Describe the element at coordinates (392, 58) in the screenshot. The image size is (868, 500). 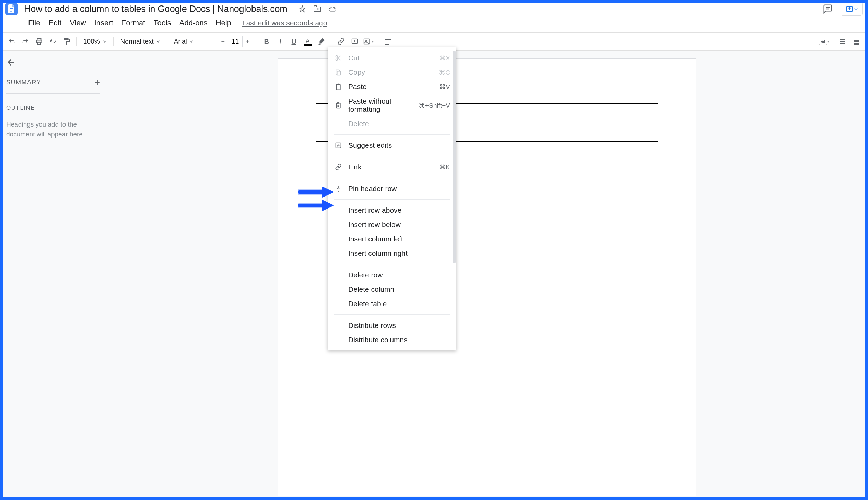
I see `ctx-cut: Cut⌘X` at that location.